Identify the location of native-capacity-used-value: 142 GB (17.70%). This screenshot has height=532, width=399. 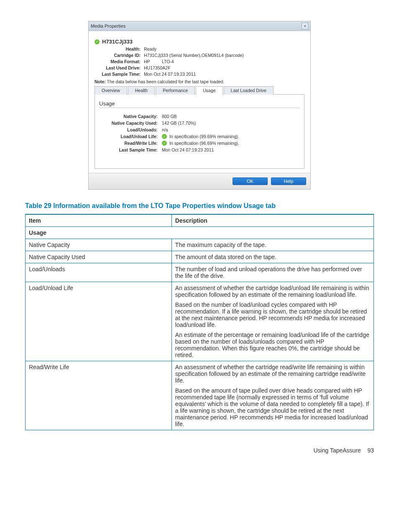
(231, 123).